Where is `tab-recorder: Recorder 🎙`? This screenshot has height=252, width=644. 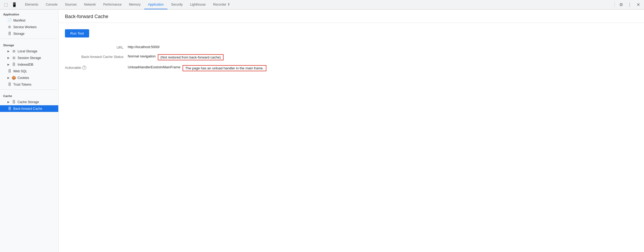
tab-recorder: Recorder 🎙 is located at coordinates (222, 5).